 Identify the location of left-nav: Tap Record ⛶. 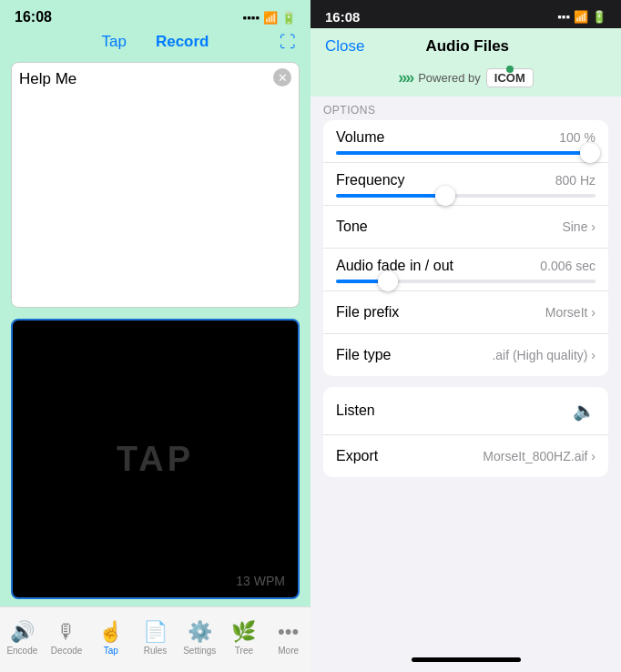
(155, 44).